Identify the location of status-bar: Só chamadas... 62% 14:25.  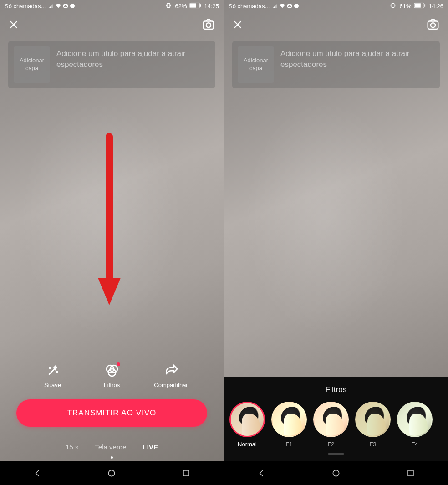
(112, 6).